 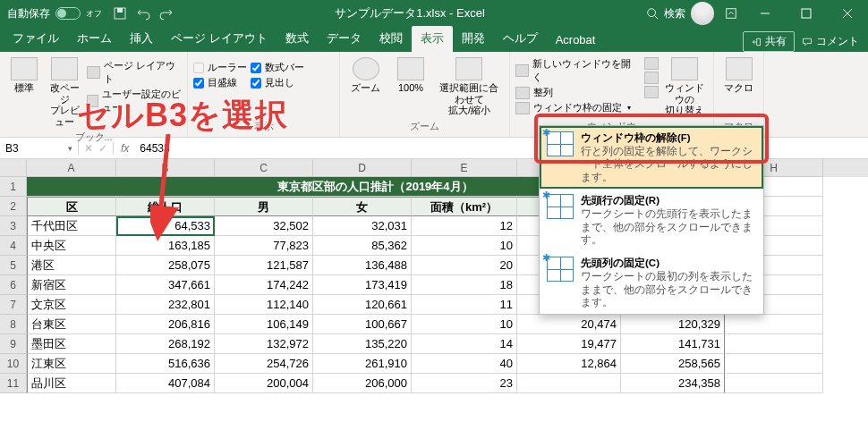 I want to click on cell: 千代田区, so click(x=72, y=226).